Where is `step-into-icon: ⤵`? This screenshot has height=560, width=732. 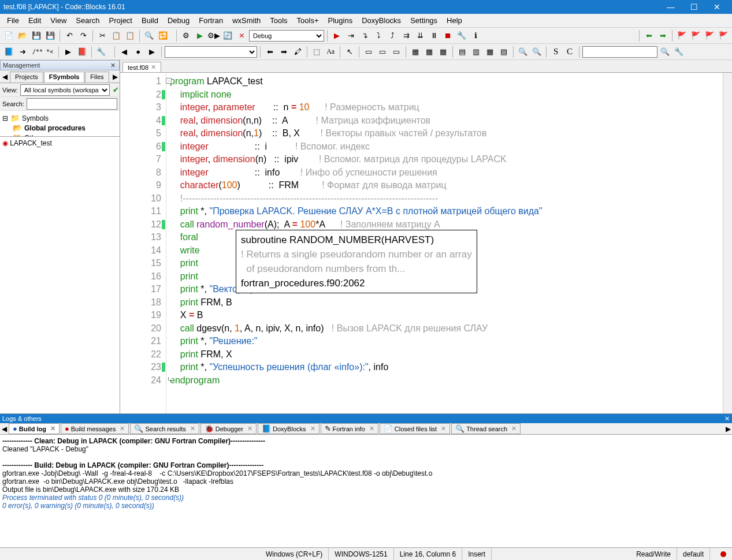 step-into-icon: ⤵ is located at coordinates (378, 36).